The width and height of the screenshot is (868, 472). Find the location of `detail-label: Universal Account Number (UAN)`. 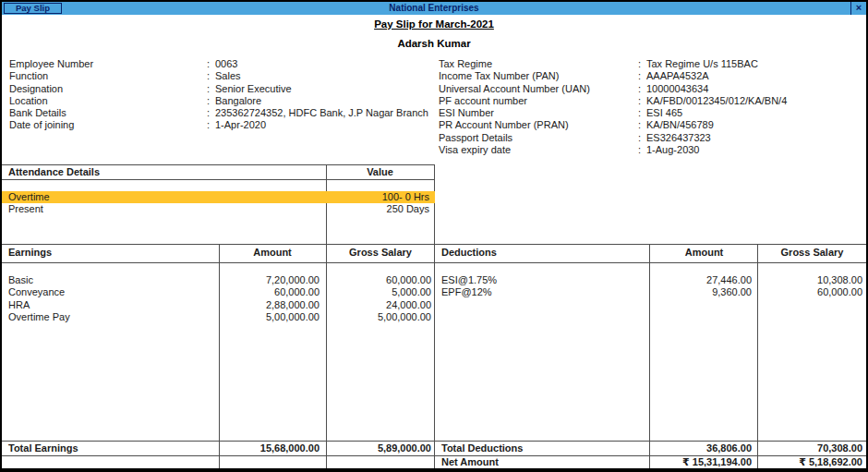

detail-label: Universal Account Number (UAN) is located at coordinates (538, 89).